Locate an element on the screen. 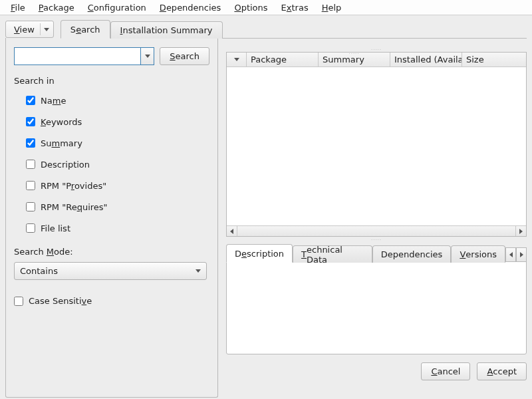 This screenshot has width=532, height=399. detail-tab-description: Description is located at coordinates (259, 253).